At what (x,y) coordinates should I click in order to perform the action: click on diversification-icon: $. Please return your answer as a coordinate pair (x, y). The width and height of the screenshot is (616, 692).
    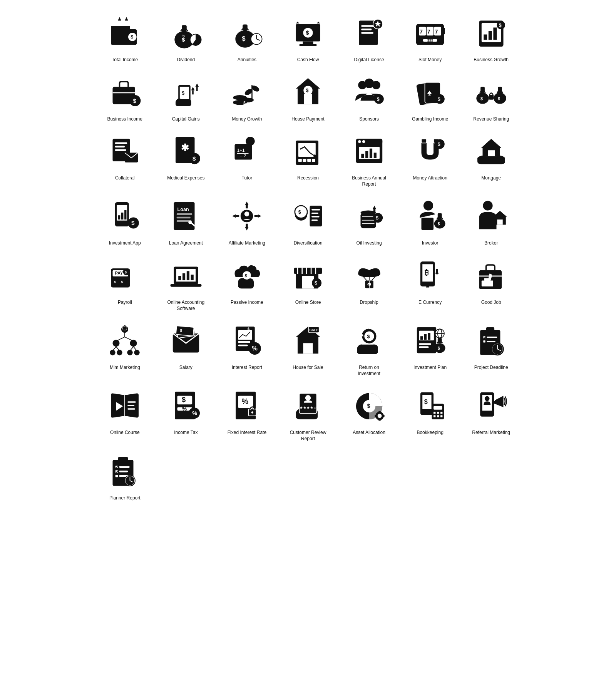
    Looking at the image, I should click on (308, 216).